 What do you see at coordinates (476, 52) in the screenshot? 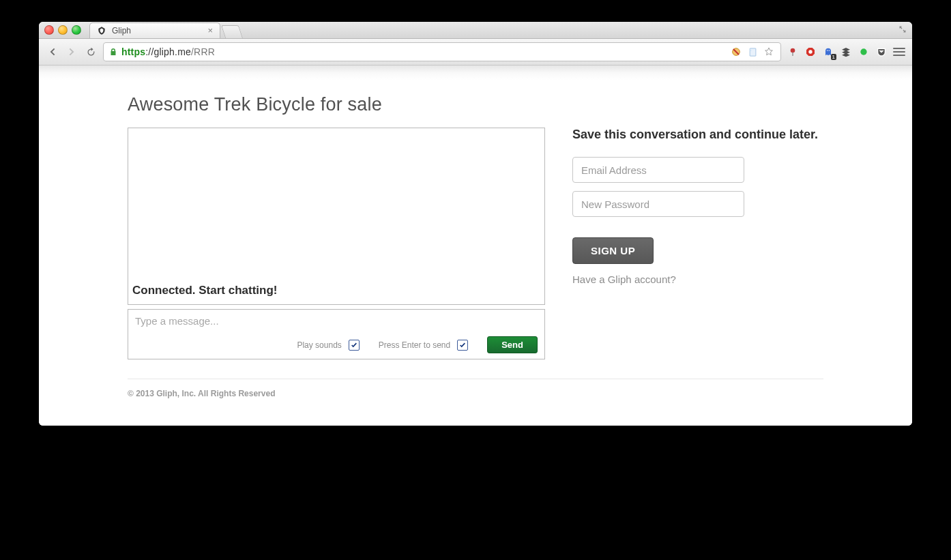
I see `browser-toolbar: https://gliph.me/RRR 1` at bounding box center [476, 52].